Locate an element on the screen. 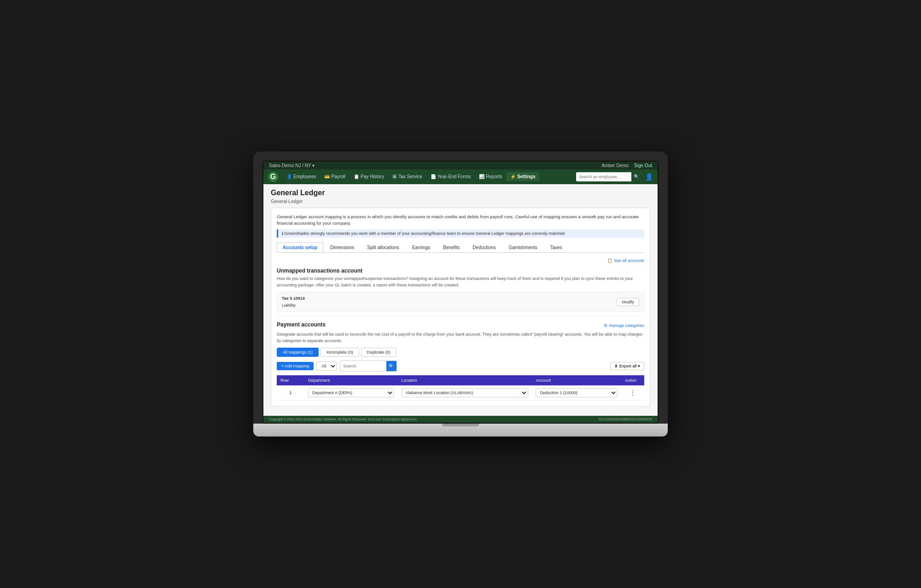 The width and height of the screenshot is (921, 588). company-name: Sales Demo NJ / NY ▾ is located at coordinates (292, 166).